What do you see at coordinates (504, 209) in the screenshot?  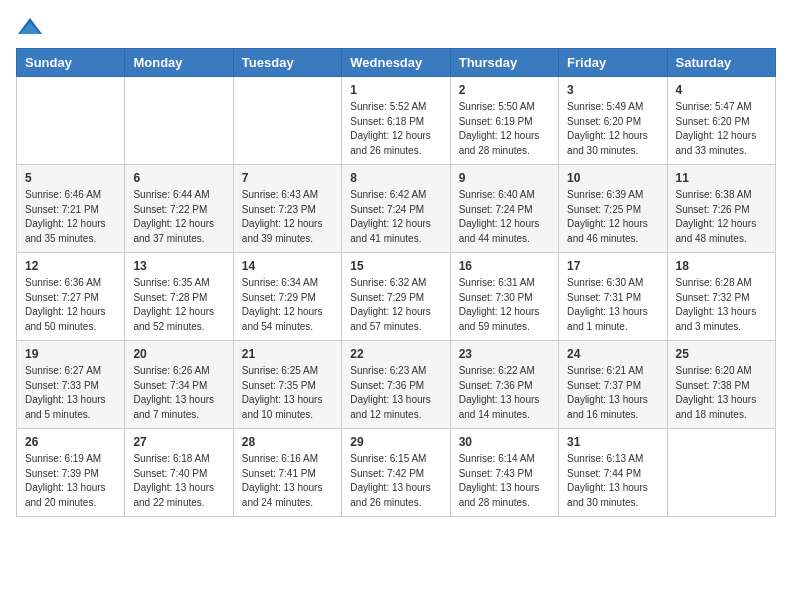 I see `day-cell: 9Sunrise: 6:40 AM Sunset: 7:24 PM Daylig…` at bounding box center [504, 209].